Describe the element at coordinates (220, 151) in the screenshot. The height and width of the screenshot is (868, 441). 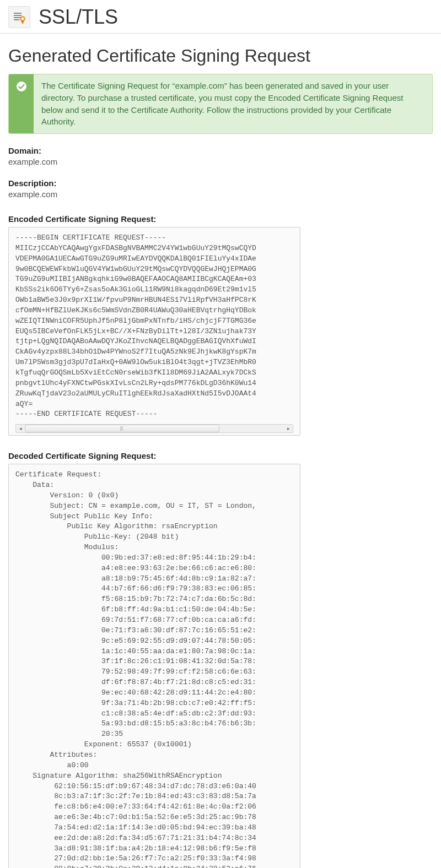
I see `domain-label: Domain:` at that location.